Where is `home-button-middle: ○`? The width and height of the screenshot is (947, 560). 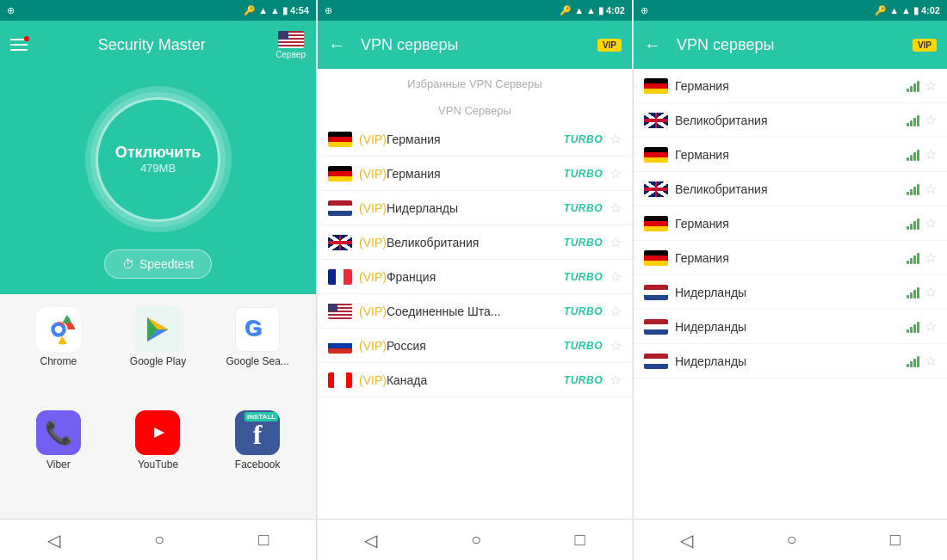 home-button-middle: ○ is located at coordinates (476, 540).